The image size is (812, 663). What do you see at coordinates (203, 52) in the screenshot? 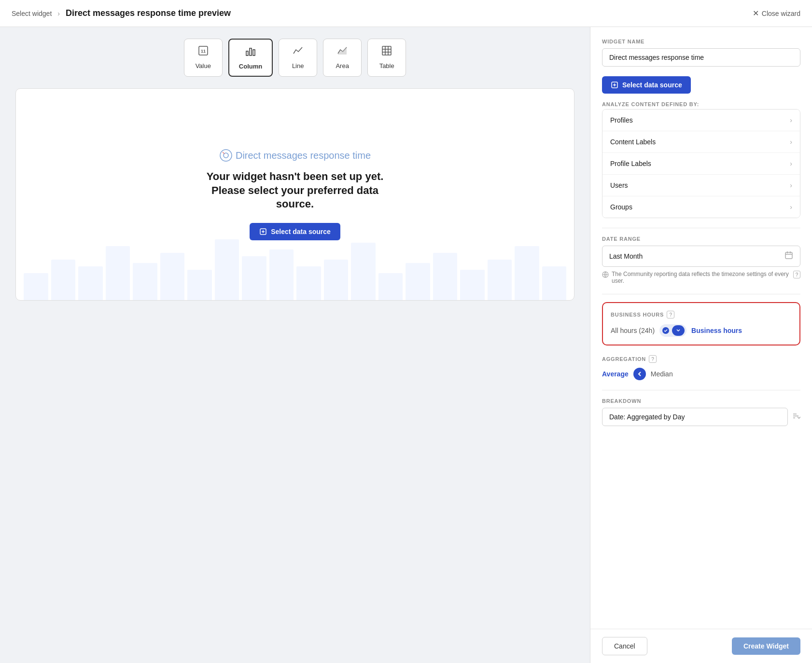
I see `value-icon: 11` at bounding box center [203, 52].